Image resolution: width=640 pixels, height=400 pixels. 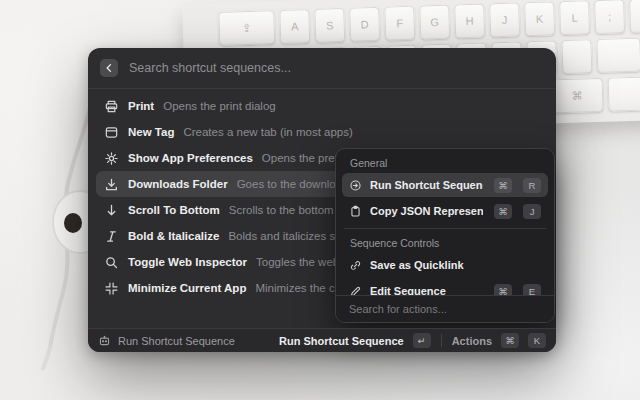 I want to click on cmd-key-badge: ⌘, so click(x=510, y=340).